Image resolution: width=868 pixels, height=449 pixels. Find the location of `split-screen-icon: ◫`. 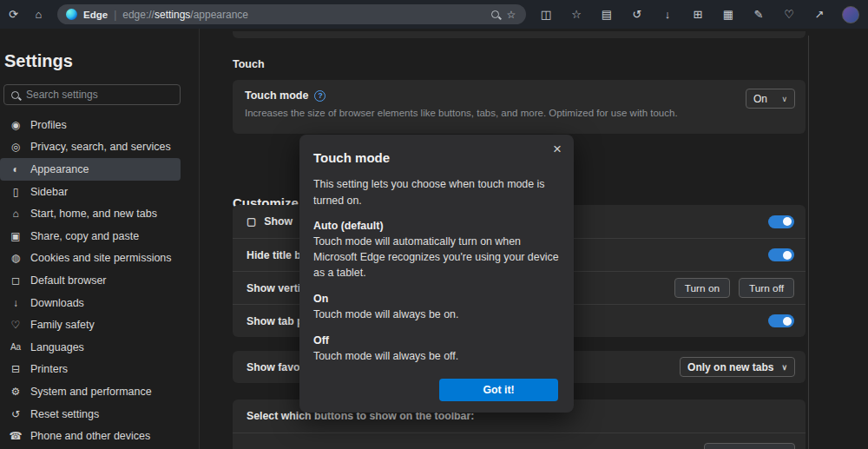

split-screen-icon: ◫ is located at coordinates (546, 14).